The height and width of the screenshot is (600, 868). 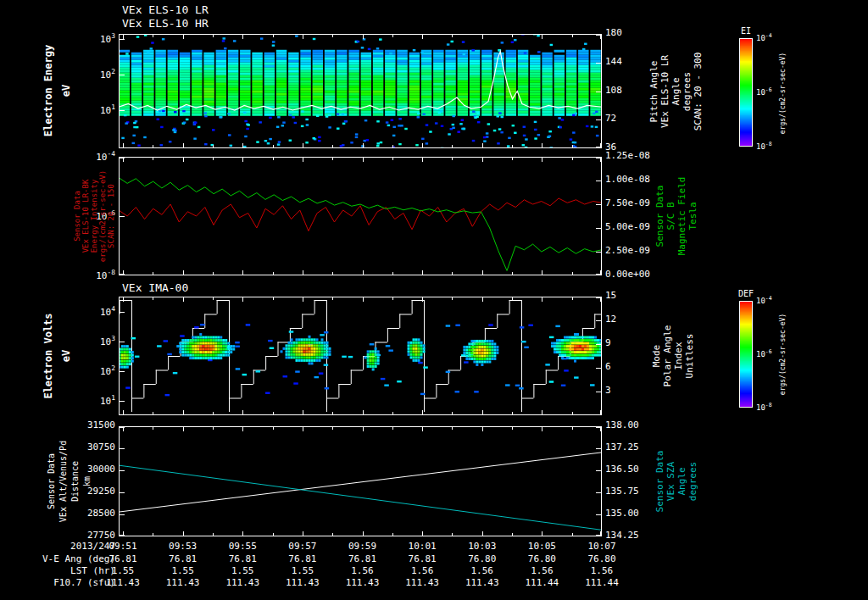 I want to click on panel3-right-label-line-3: Unitless, so click(x=690, y=356).